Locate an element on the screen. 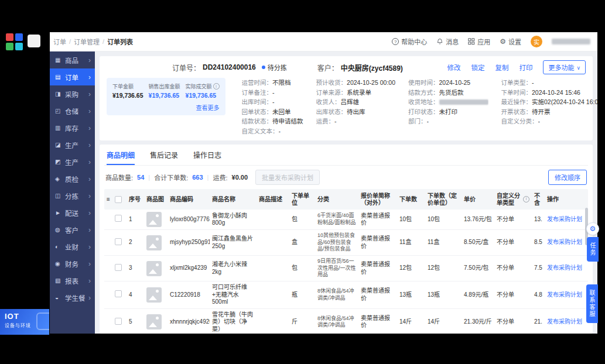 The height and width of the screenshot is (364, 605). cell-qty: 13瓶 is located at coordinates (411, 295).